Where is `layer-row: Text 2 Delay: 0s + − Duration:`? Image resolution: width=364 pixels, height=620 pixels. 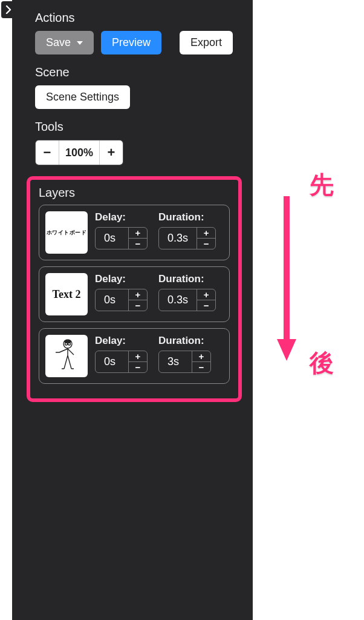 layer-row: Text 2 Delay: 0s + − Duration: is located at coordinates (134, 294).